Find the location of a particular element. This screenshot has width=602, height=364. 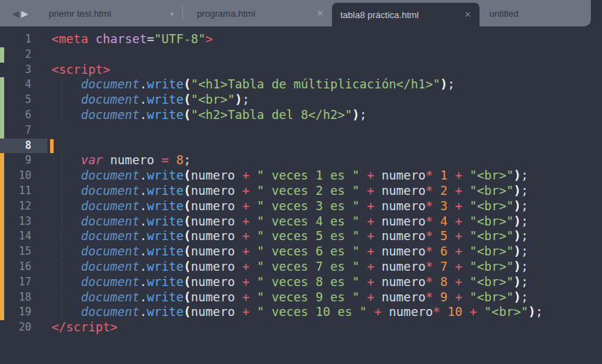

gutter-cell: 8 is located at coordinates (24, 146).